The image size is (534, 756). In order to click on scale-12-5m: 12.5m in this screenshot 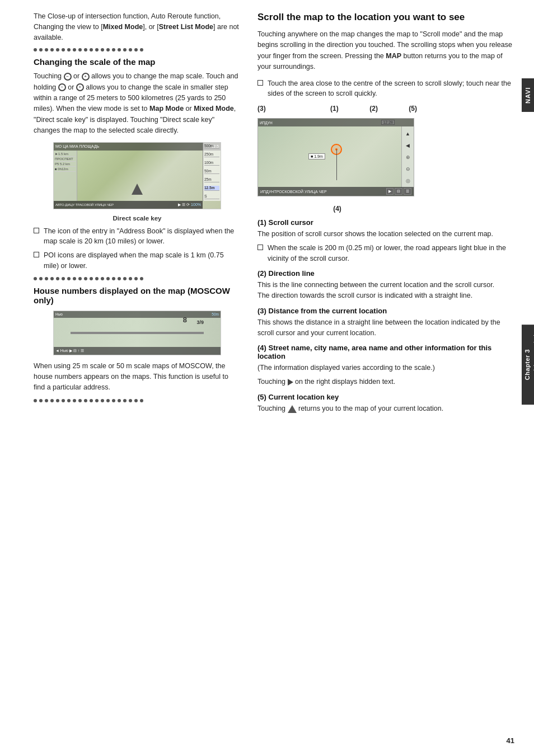, I will do `click(212, 188)`.